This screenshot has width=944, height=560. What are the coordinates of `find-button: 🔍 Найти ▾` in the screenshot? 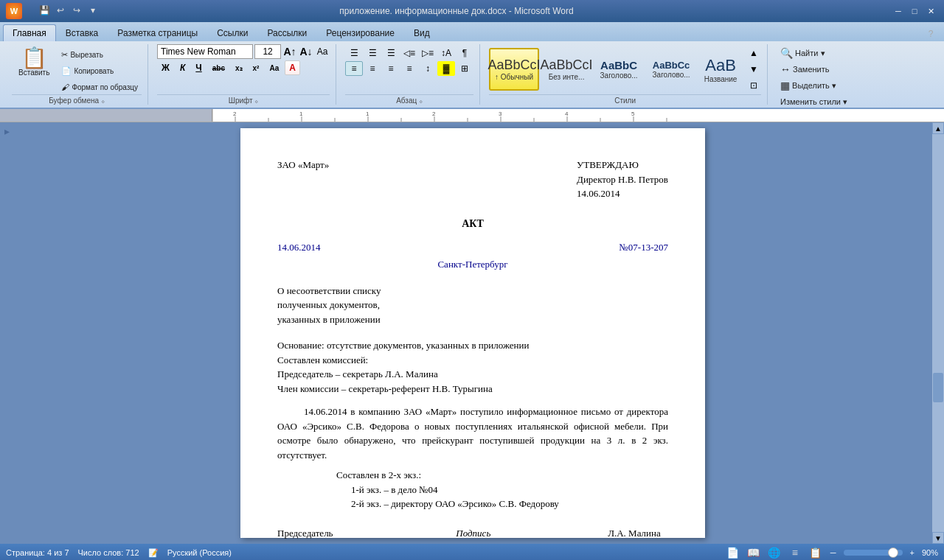 It's located at (802, 53).